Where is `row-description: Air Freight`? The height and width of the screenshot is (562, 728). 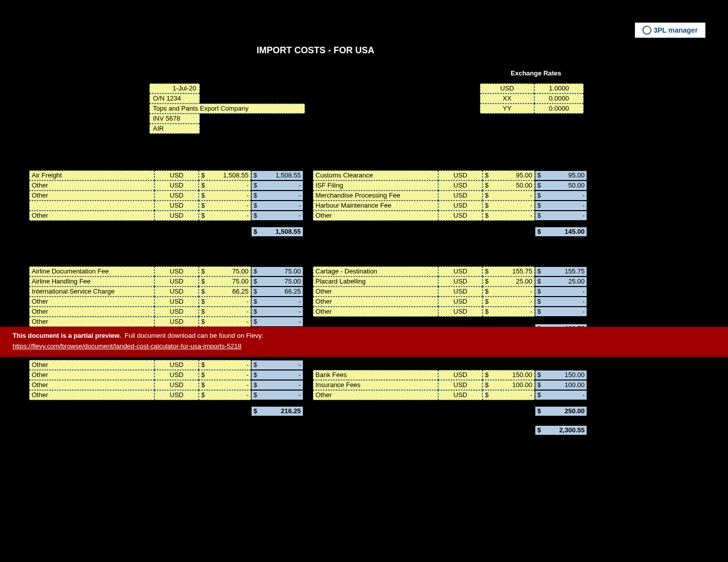 row-description: Air Freight is located at coordinates (92, 175).